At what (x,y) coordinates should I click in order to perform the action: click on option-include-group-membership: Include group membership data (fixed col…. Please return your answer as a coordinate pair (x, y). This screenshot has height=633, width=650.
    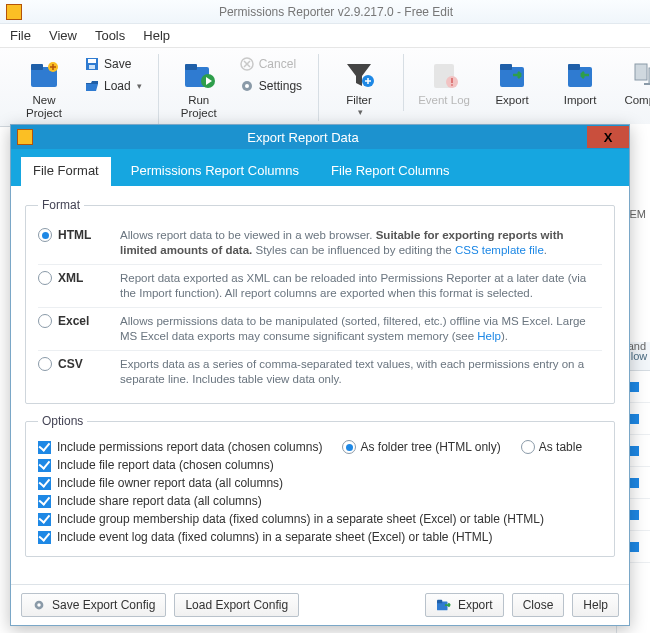
    Looking at the image, I should click on (320, 519).